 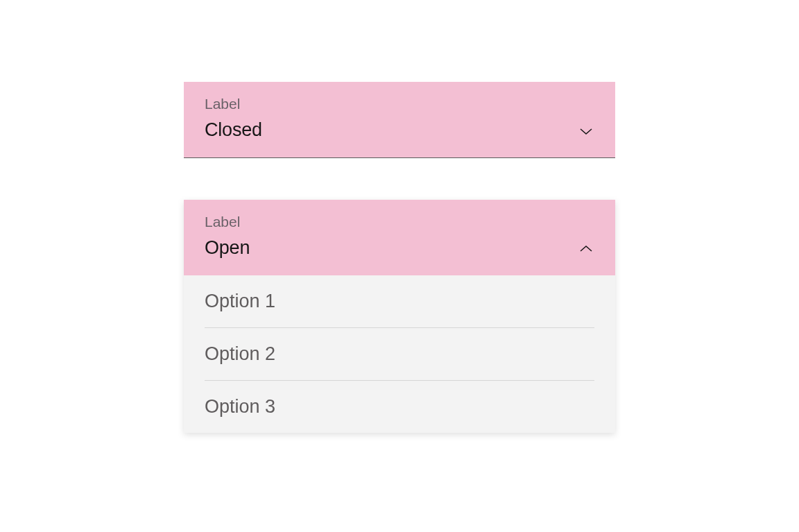 What do you see at coordinates (227, 248) in the screenshot?
I see `dropdown-open-value: Open` at bounding box center [227, 248].